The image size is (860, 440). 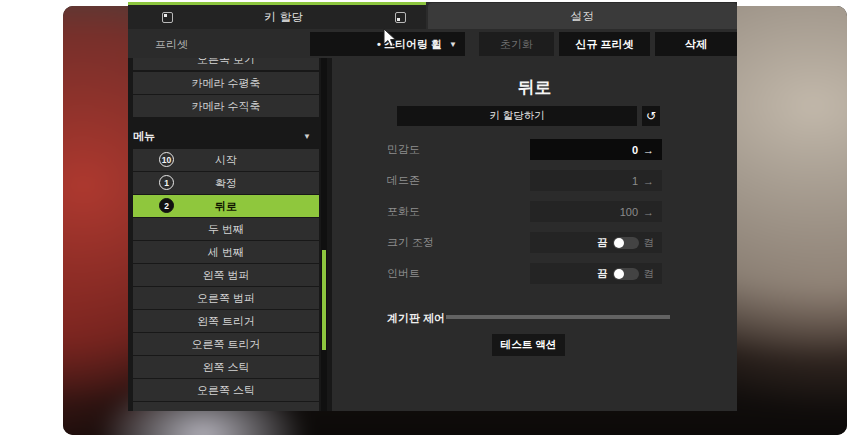 What do you see at coordinates (596, 150) in the screenshot?
I see `sensitivity-field: 0 →` at bounding box center [596, 150].